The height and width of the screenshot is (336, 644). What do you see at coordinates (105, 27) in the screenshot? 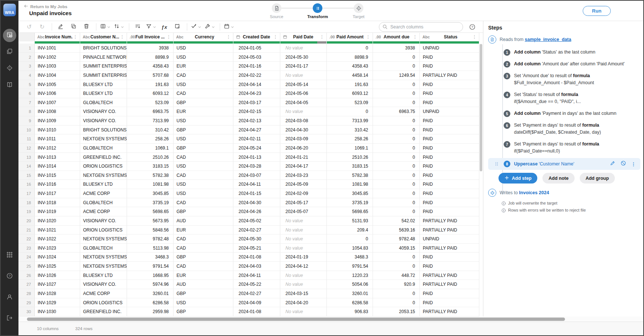
I see `columns-button` at bounding box center [105, 27].